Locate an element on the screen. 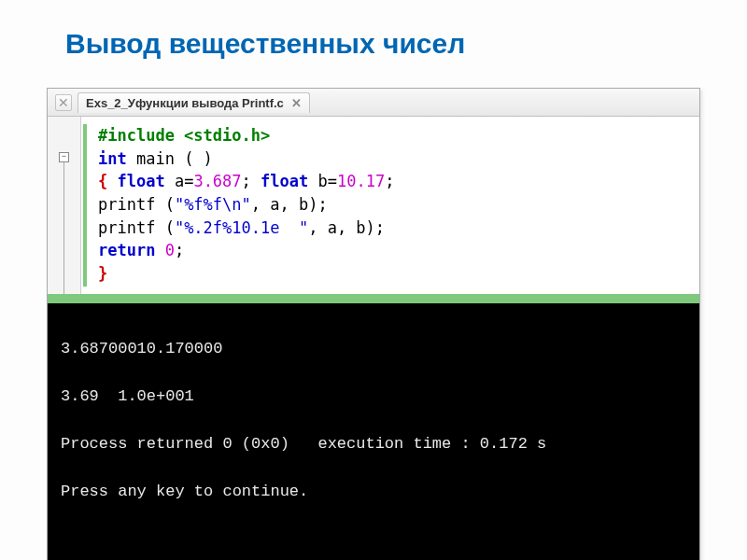  code-line: printf ("%.2f%10.1e ", a, b); is located at coordinates (247, 228).